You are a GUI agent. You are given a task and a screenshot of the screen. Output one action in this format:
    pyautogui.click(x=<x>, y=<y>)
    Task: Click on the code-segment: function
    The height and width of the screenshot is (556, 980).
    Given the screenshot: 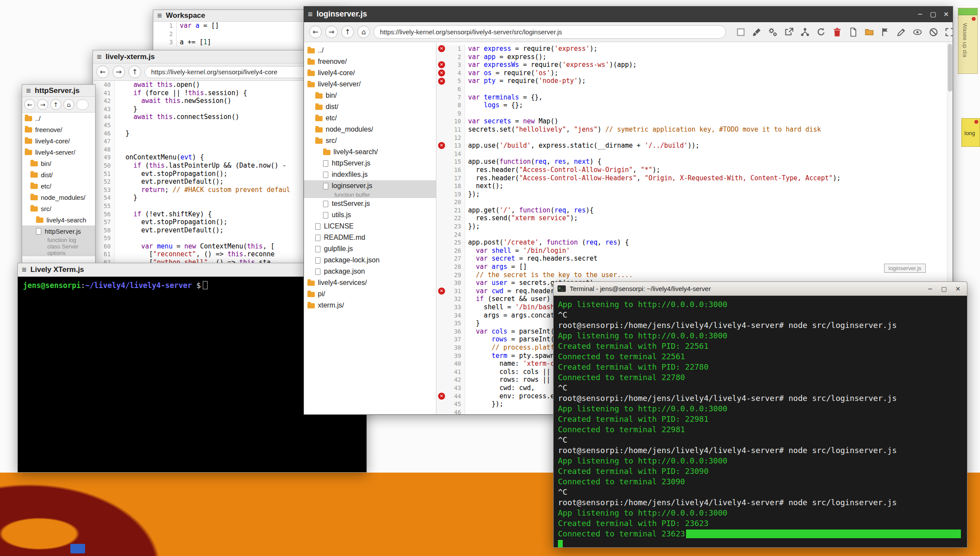 What is the action you would take?
    pyautogui.click(x=535, y=210)
    